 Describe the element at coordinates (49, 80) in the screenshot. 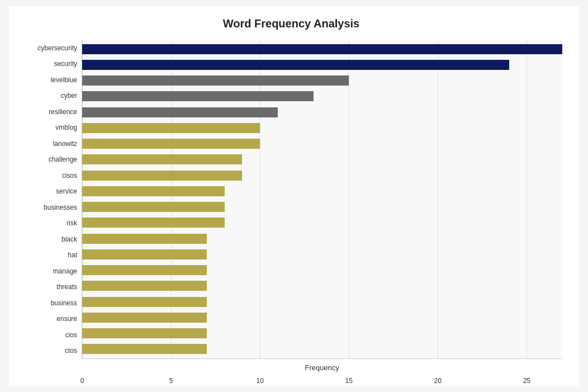

I see `y-label: levelblue` at that location.